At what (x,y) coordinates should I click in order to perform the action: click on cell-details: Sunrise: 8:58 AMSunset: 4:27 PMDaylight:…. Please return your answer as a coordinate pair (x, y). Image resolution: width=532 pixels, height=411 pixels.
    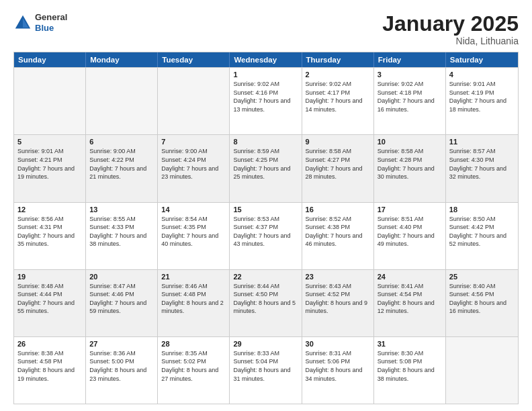
    Looking at the image, I should click on (338, 164).